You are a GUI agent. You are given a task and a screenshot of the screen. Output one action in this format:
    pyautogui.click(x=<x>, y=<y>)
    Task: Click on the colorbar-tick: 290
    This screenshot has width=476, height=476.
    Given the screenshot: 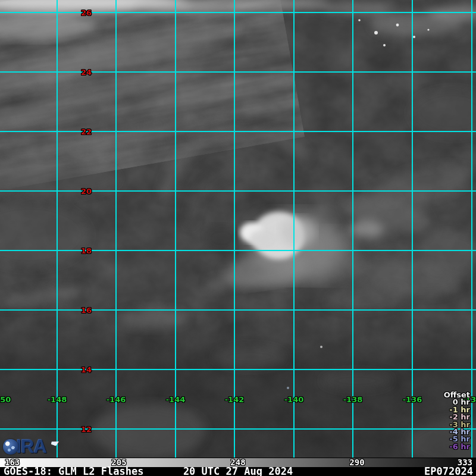 What is the action you would take?
    pyautogui.click(x=357, y=463)
    